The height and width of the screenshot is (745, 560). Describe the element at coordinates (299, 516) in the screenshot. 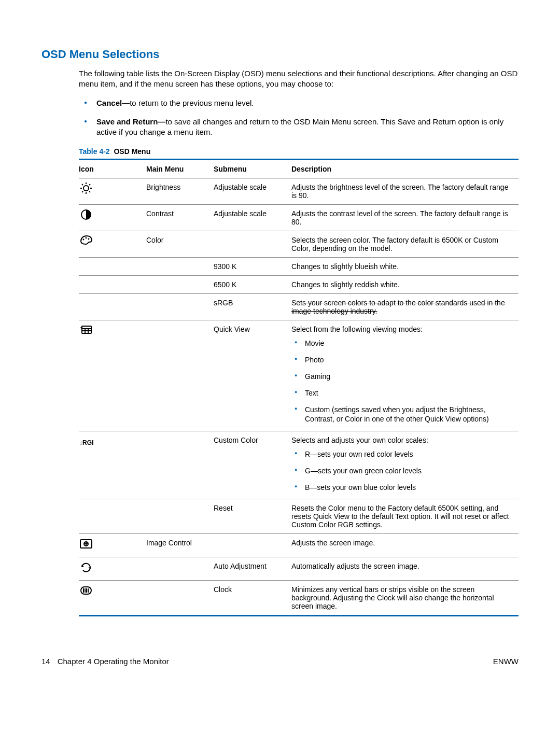

I see `table-row: ResetResets the Color menu to the Factor…` at that location.